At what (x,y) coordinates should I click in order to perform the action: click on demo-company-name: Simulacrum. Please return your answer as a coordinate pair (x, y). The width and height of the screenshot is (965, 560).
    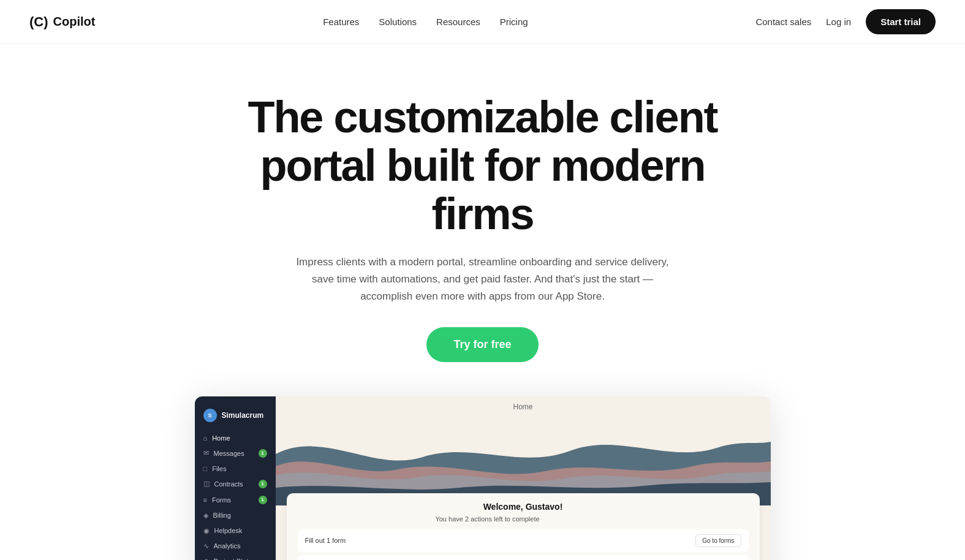
    Looking at the image, I should click on (243, 415).